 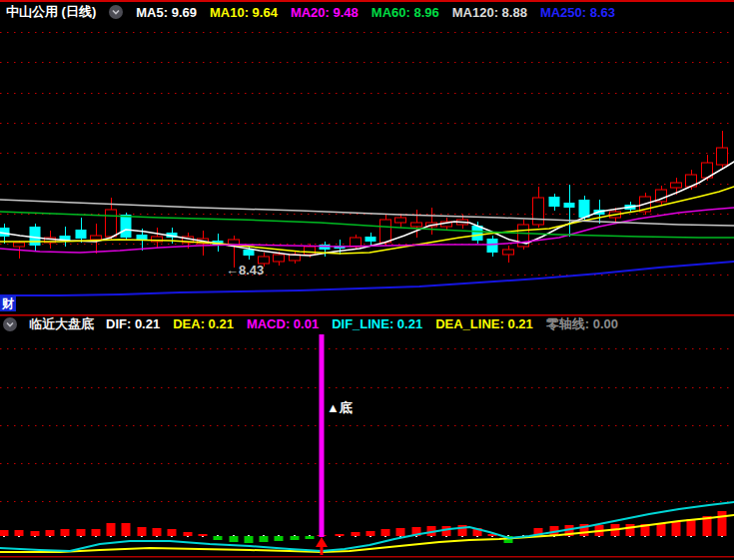 What do you see at coordinates (367, 279) in the screenshot?
I see `ma-line-ma250` at bounding box center [367, 279].